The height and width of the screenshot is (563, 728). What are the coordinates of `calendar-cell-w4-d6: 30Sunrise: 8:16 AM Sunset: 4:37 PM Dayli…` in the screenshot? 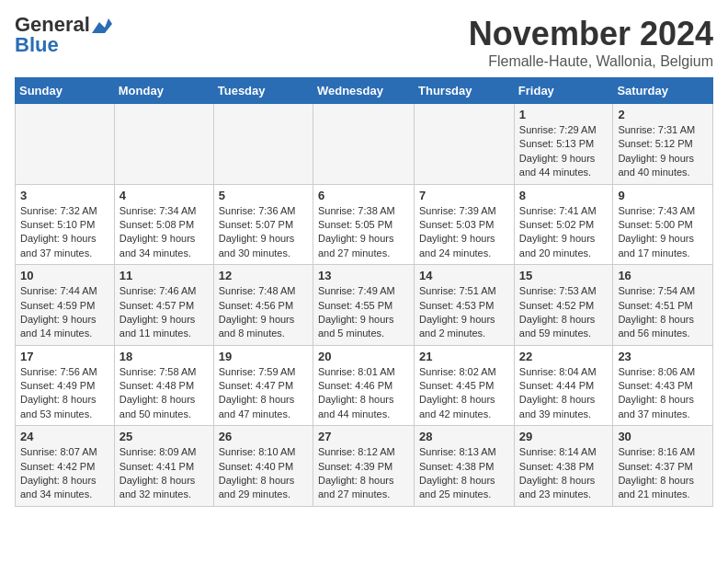 It's located at (664, 466).